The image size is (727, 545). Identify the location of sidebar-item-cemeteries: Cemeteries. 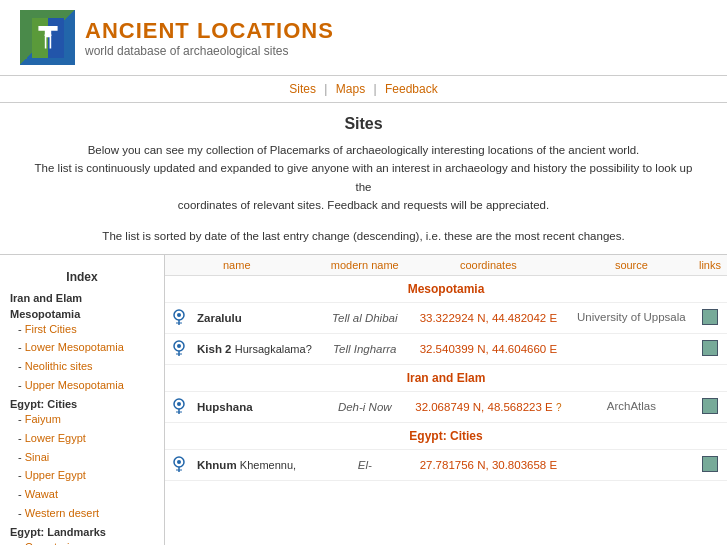
(82, 542).